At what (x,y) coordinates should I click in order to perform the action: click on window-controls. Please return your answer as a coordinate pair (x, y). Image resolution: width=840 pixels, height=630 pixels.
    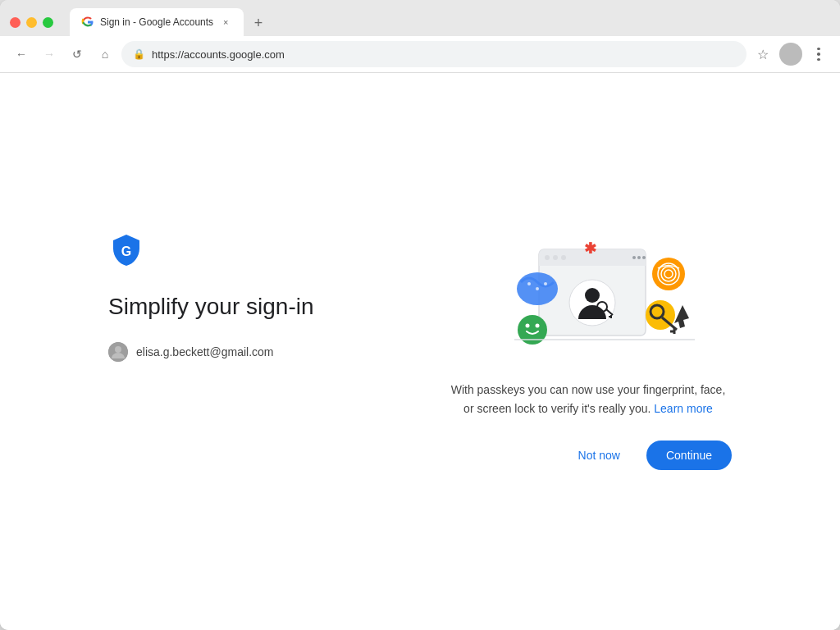
    Looking at the image, I should click on (31, 23).